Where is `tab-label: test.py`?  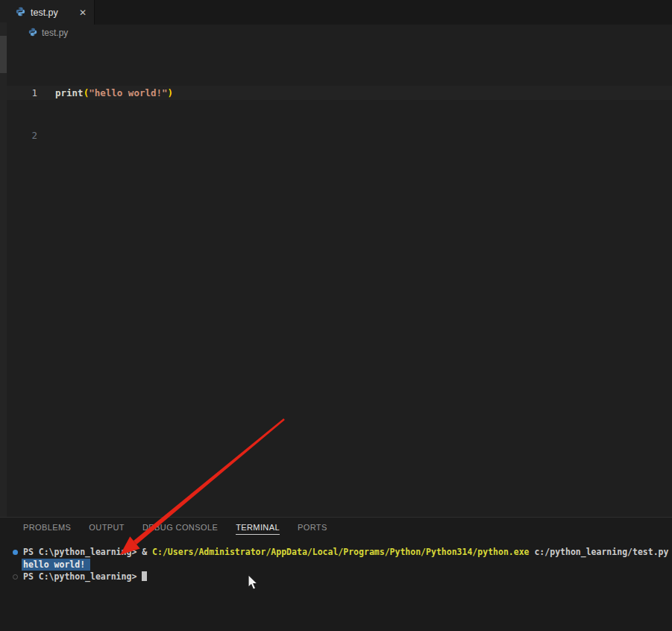
tab-label: test.py is located at coordinates (45, 13).